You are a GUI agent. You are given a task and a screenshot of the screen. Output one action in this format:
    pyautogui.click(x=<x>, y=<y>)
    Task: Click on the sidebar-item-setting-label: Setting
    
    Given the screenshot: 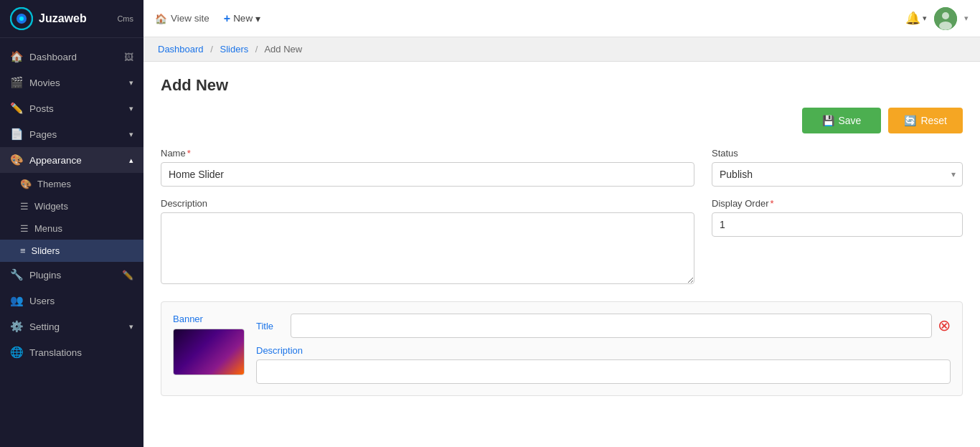 What is the action you would take?
    pyautogui.click(x=44, y=327)
    